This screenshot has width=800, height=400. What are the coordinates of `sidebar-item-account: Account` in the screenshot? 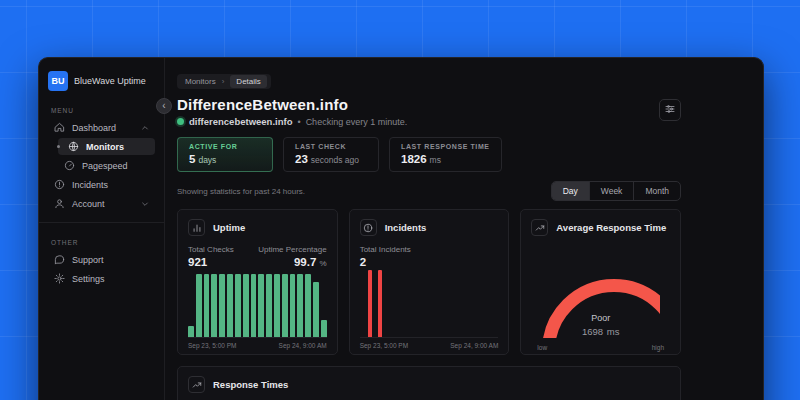 It's located at (102, 204).